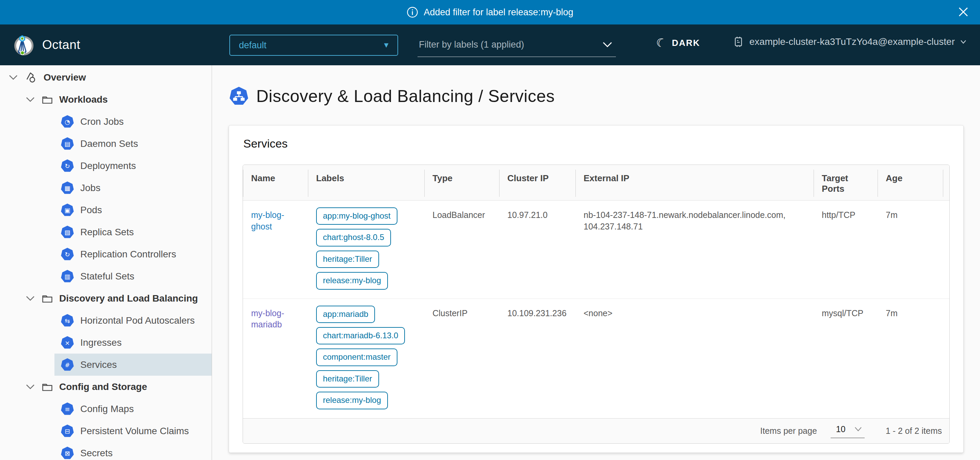 Image resolution: width=980 pixels, height=460 pixels. Describe the element at coordinates (133, 254) in the screenshot. I see `sidebar-item: ↻ Replication Controllers` at that location.